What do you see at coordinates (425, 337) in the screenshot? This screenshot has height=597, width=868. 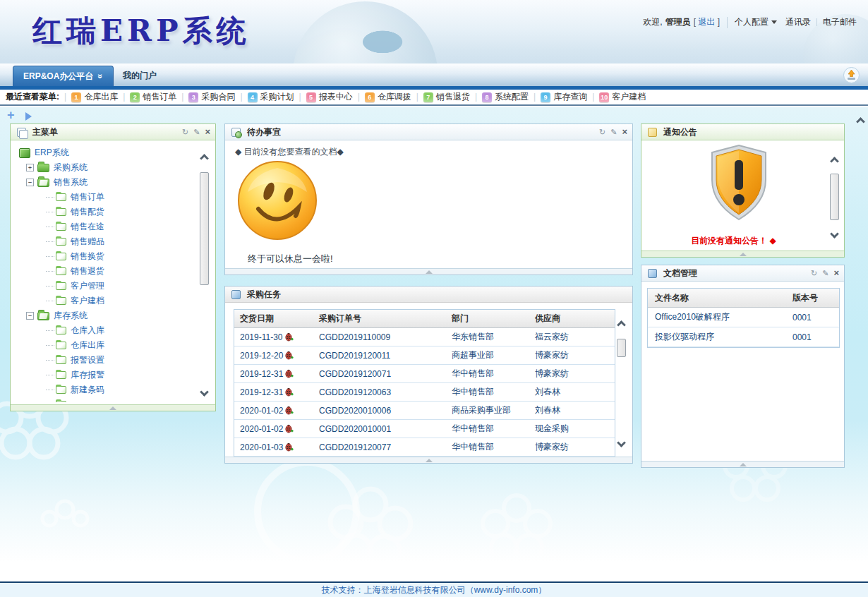 I see `table-row: 2019-11-30CGDD2019110009华东销售部福云家纺` at bounding box center [425, 337].